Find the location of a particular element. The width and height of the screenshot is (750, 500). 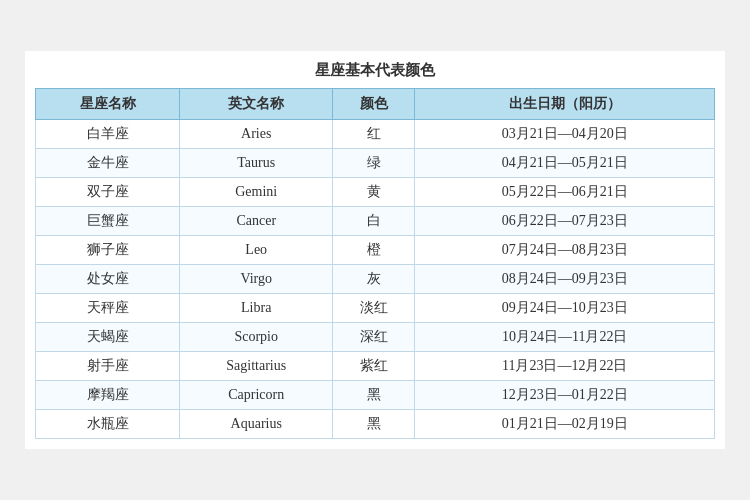

cell-dates: 11月23日—12月22日 is located at coordinates (565, 366).